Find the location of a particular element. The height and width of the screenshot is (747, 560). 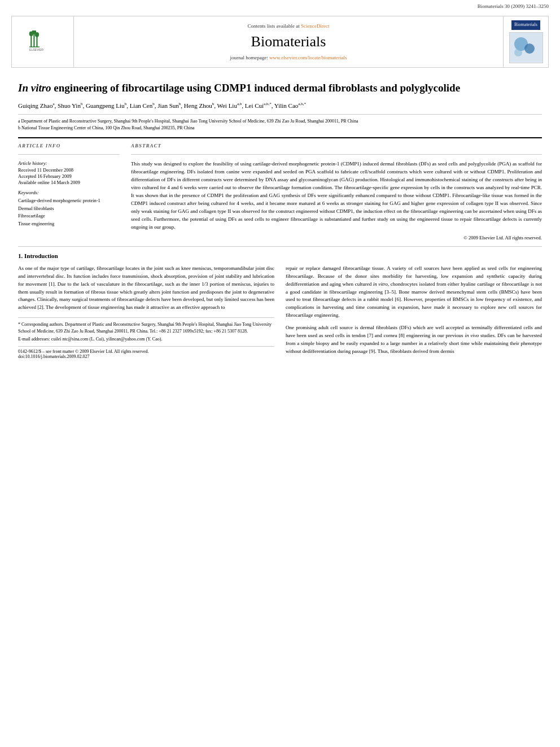

article-info-abstract-section: ARTICLE INFO Article history: Received 1… is located at coordinates (280, 189).